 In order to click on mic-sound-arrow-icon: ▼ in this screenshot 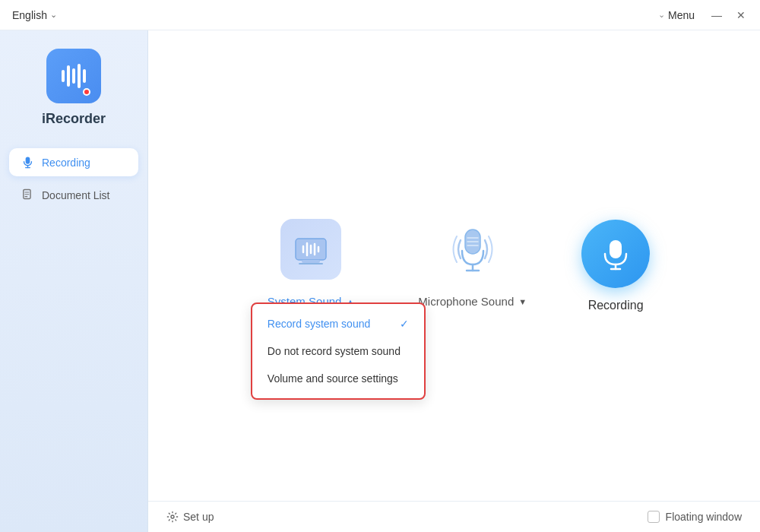, I will do `click(523, 302)`.